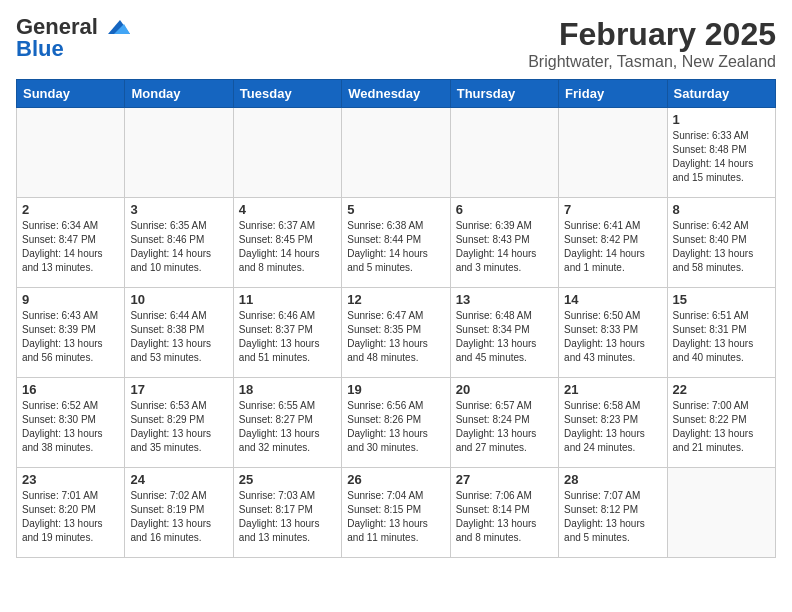  I want to click on day-info: Sunrise: 6:37 AM Sunset: 8:45 PM Dayligh…, so click(288, 247).